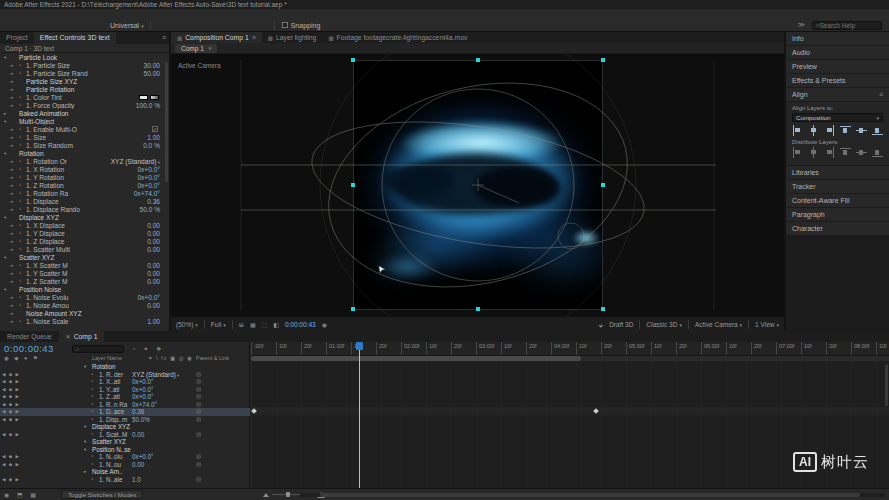 This screenshot has height=500, width=889. I want to click on effect-property-row: ▸ ◔ 1. Noise Scale 1.00, so click(84, 321).